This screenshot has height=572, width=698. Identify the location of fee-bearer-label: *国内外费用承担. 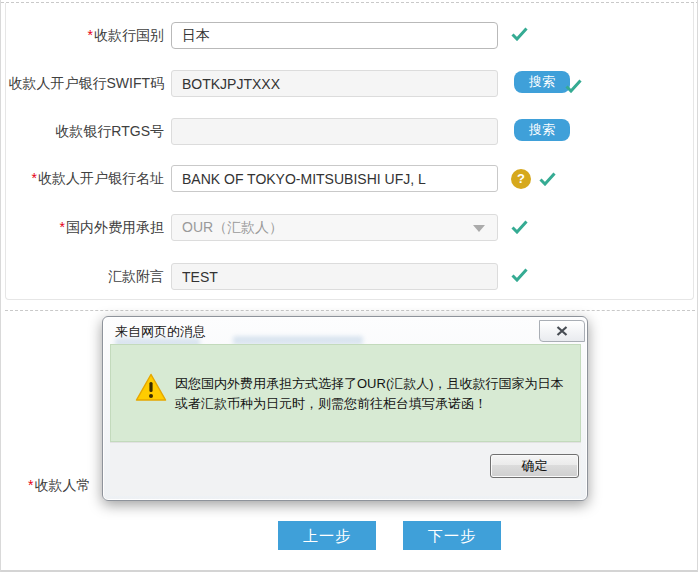
(82, 228).